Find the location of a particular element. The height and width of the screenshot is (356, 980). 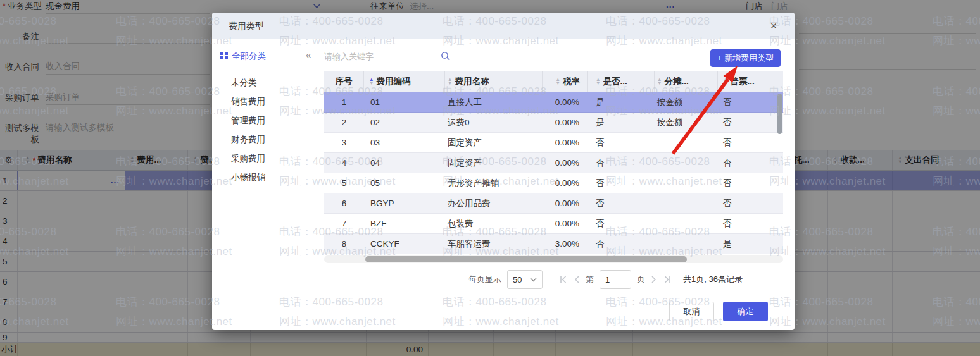

expense-type-row: 505无形资产摊销0.00%否否 is located at coordinates (553, 183).